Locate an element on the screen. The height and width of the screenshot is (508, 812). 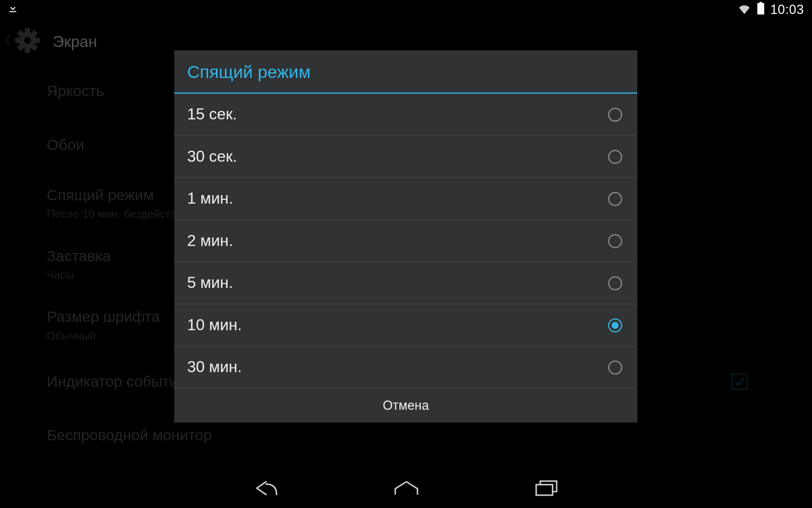
option-label: 30 мин. is located at coordinates (398, 367).